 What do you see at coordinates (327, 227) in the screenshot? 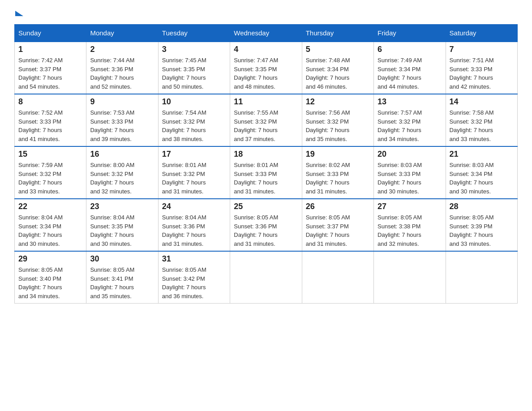
I see `sunset-label: Sunset: 3:37 PM` at bounding box center [327, 227].